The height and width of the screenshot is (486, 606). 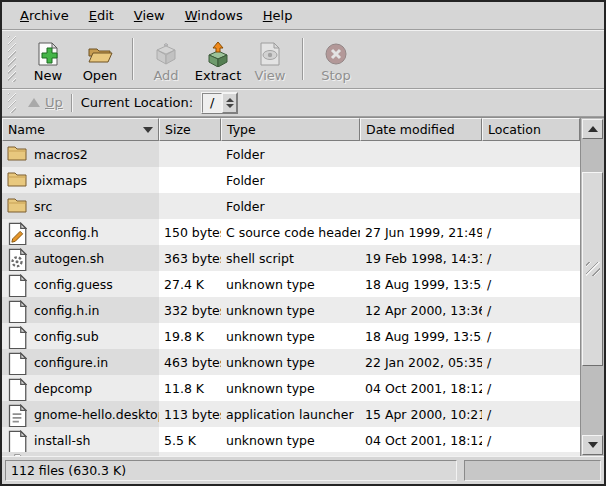 What do you see at coordinates (592, 445) in the screenshot?
I see `scroll-down-button` at bounding box center [592, 445].